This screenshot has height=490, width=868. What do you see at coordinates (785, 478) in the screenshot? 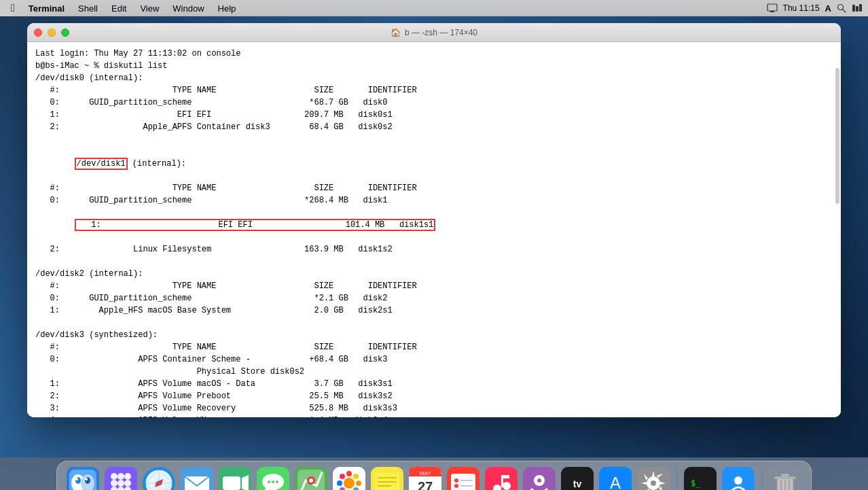
I see `dock-trash` at bounding box center [785, 478].